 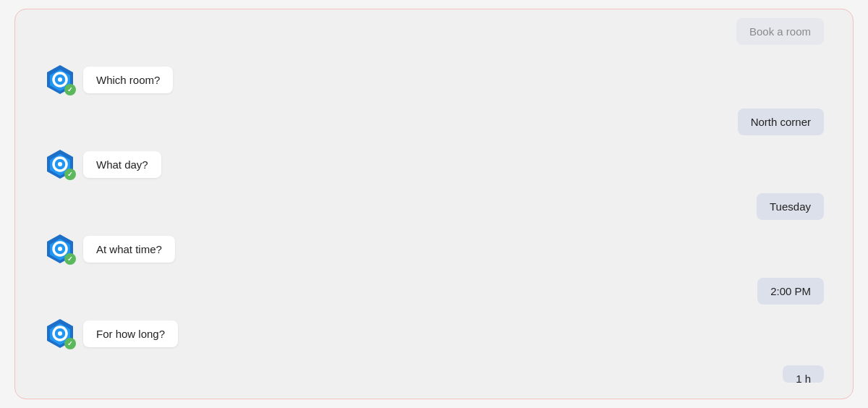 What do you see at coordinates (434, 333) in the screenshot?
I see `message-row-for-how-long: For how long?` at bounding box center [434, 333].